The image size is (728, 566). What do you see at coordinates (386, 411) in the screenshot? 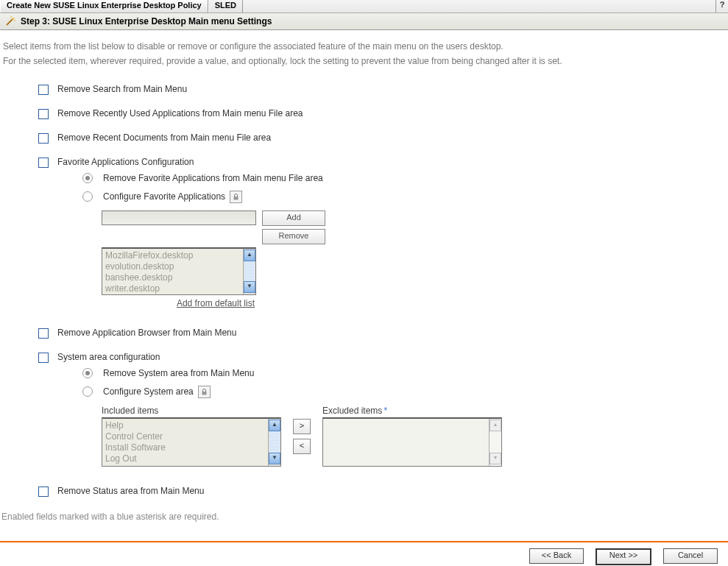
I see `required-asterisk: *` at bounding box center [386, 411].